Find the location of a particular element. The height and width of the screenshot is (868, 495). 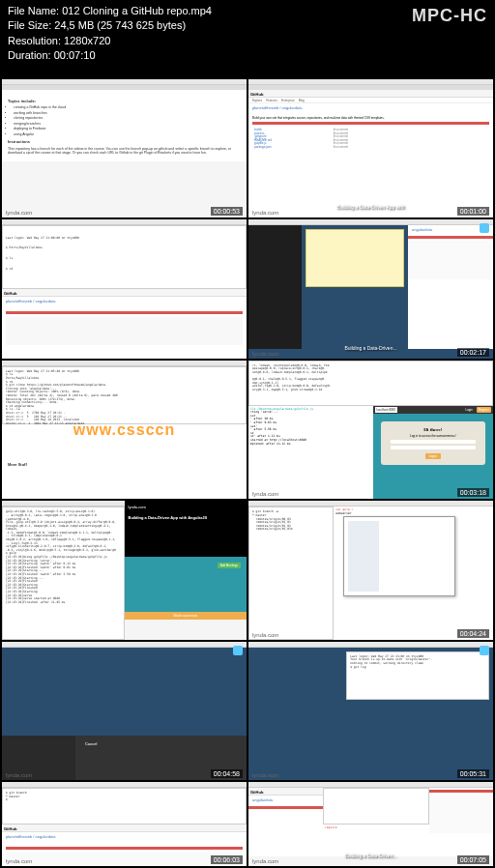

thumb-8: $ git branch -a * master remotes/origin/… is located at coordinates (371, 570).